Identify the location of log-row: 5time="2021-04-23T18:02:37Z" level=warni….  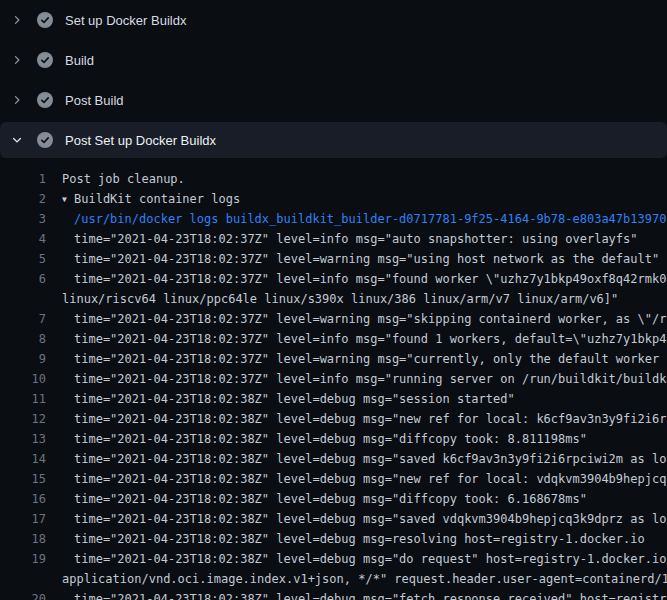
(334, 259).